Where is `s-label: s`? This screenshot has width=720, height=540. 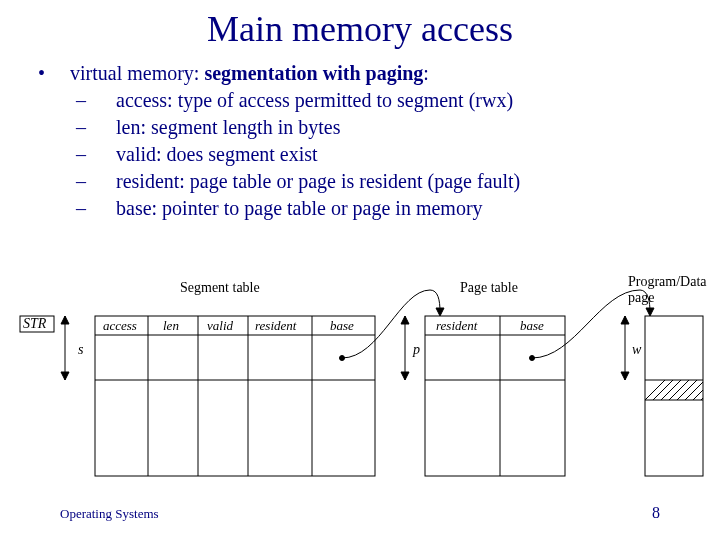
s-label: s is located at coordinates (80, 350).